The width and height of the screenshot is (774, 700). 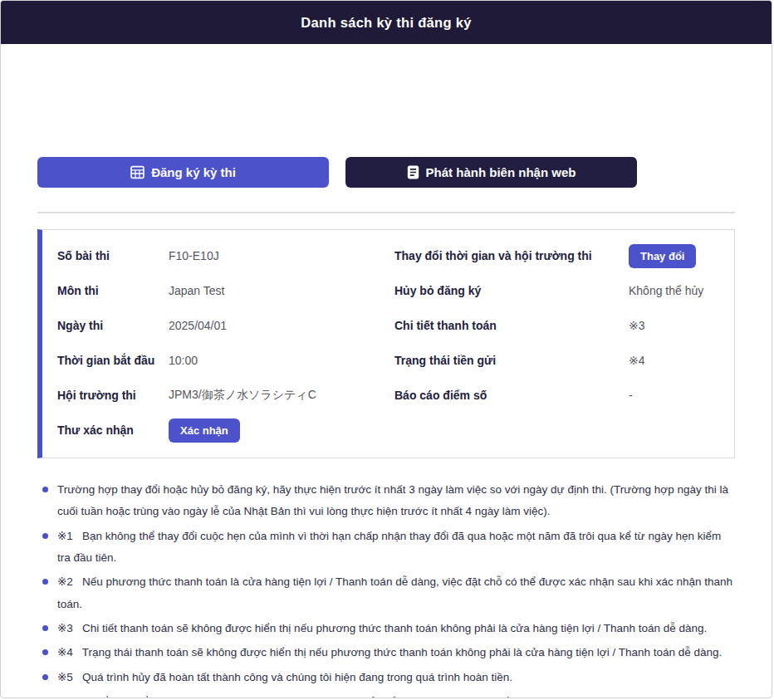 I want to click on subject-value: Japan Test, so click(x=196, y=291).